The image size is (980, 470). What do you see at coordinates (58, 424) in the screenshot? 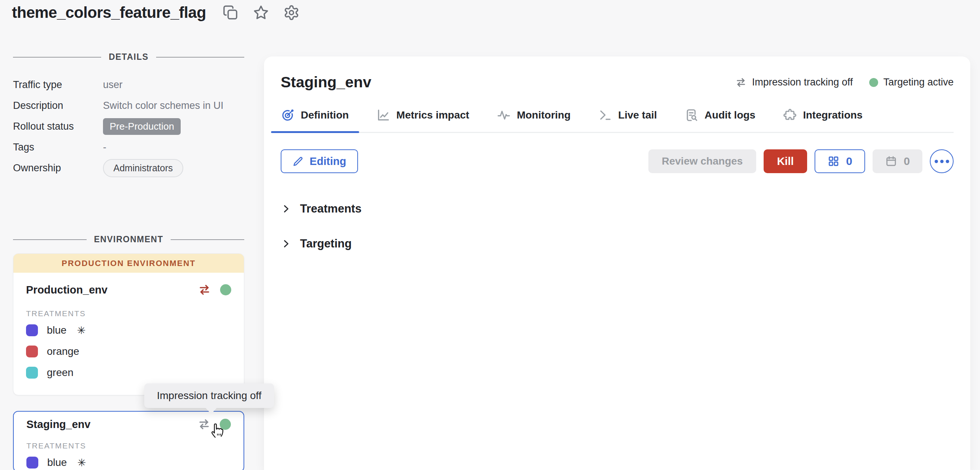
I see `environment-name: Staging_env` at bounding box center [58, 424].